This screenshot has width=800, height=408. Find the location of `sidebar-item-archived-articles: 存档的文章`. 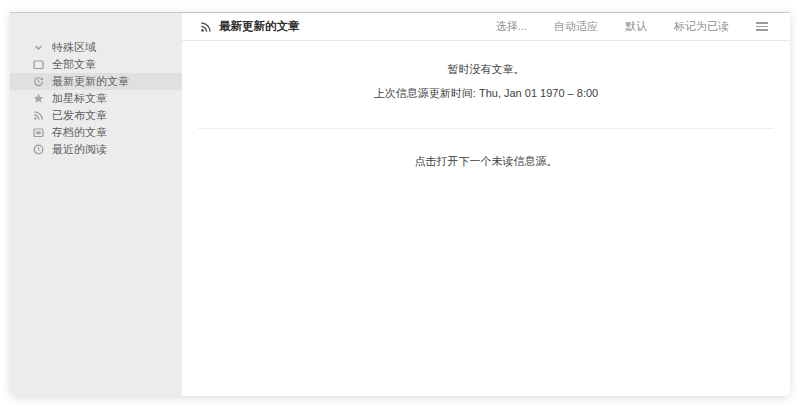

sidebar-item-archived-articles: 存档的文章 is located at coordinates (96, 132).